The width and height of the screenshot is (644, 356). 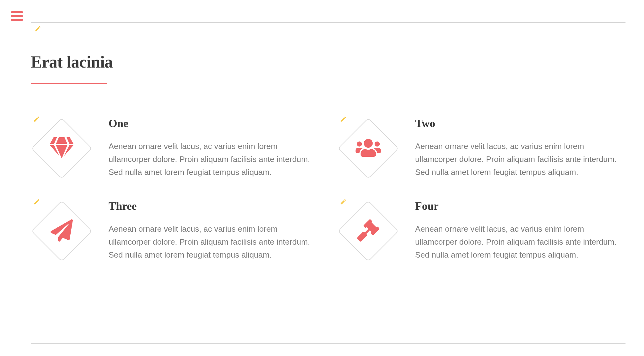 I want to click on feature-item: One Aenean ornare velit lacus, ac varius…, so click(x=175, y=147).